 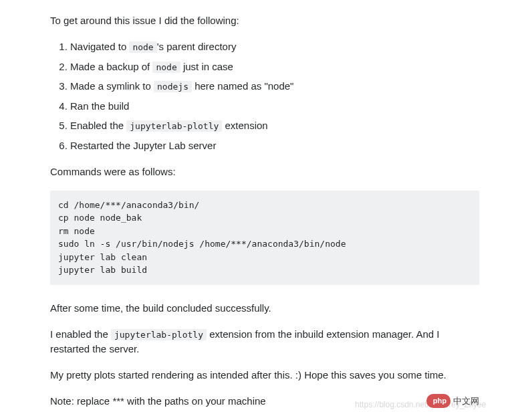 I want to click on paragraph: I enabled the jupyterlab-plotly extensio…, so click(x=265, y=342).